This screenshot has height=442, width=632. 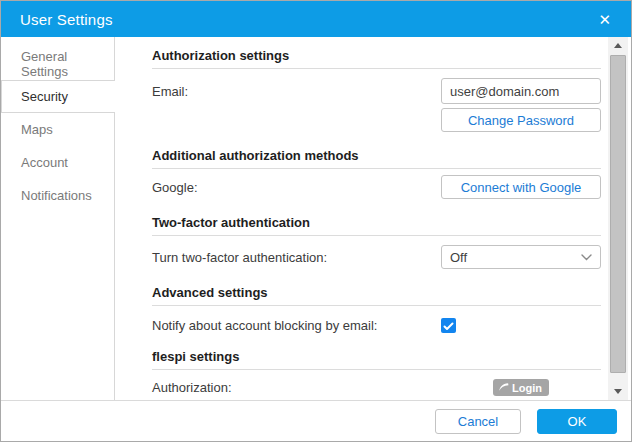 I want to click on dialog-titlebar: User Settings ✕, so click(x=316, y=19).